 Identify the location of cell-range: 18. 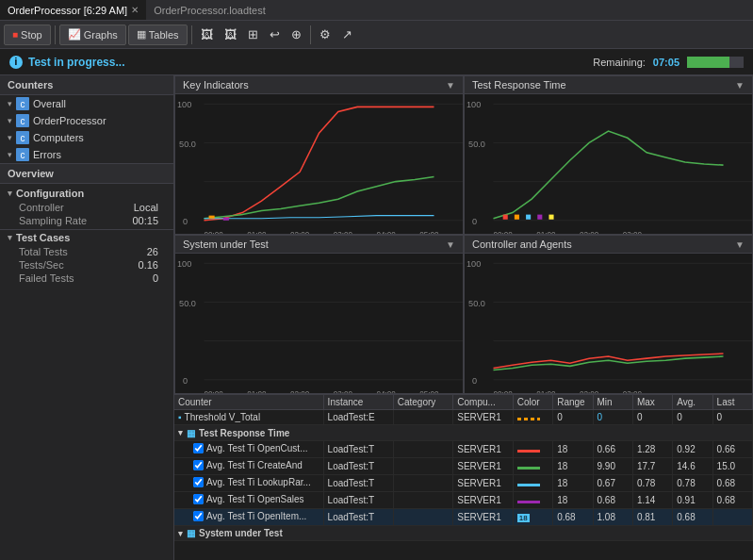
(573, 449).